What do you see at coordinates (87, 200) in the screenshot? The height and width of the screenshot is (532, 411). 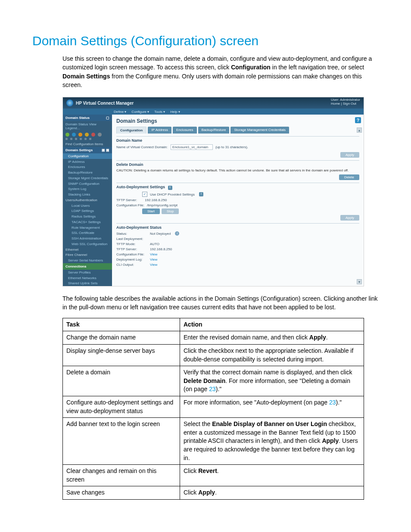 I see `sidebar-group-users: Users/Authentication` at bounding box center [87, 200].